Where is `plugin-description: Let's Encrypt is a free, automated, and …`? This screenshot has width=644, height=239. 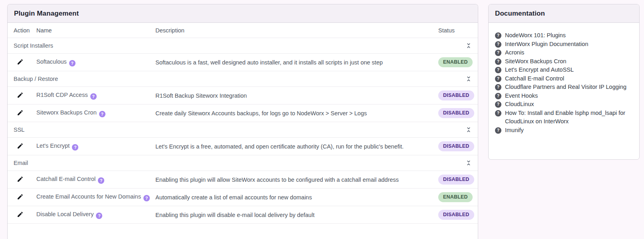 plugin-description: Let's Encrypt is a free, automated, and … is located at coordinates (295, 147).